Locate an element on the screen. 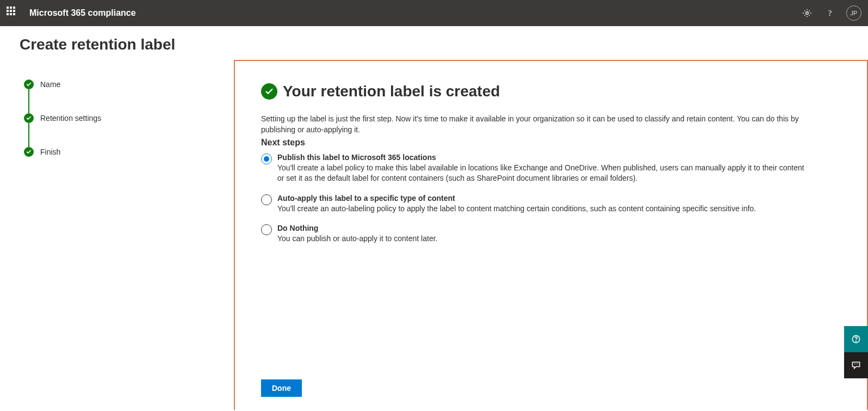  next-steps-heading: Next steps is located at coordinates (551, 143).